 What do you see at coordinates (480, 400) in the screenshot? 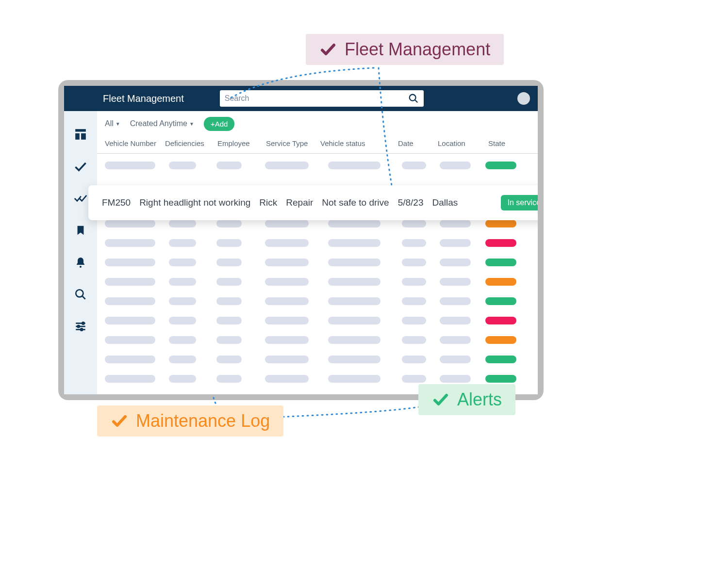
I see `callout-label: Alerts` at bounding box center [480, 400].